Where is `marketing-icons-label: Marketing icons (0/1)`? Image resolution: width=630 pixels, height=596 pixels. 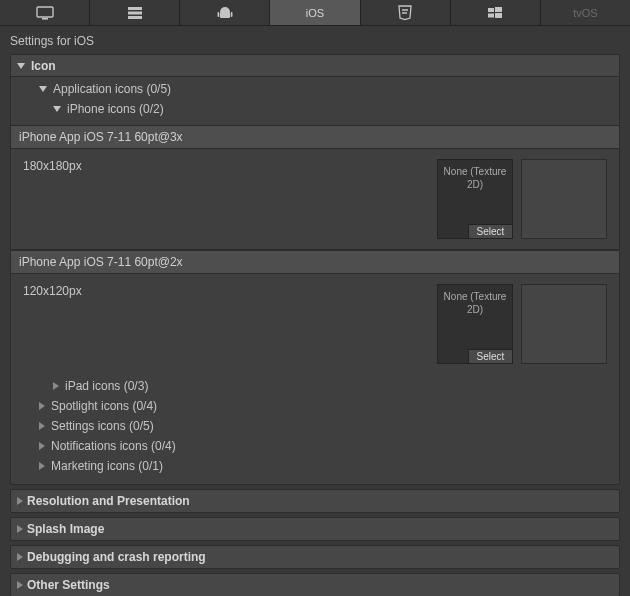 marketing-icons-label: Marketing icons (0/1) is located at coordinates (107, 466).